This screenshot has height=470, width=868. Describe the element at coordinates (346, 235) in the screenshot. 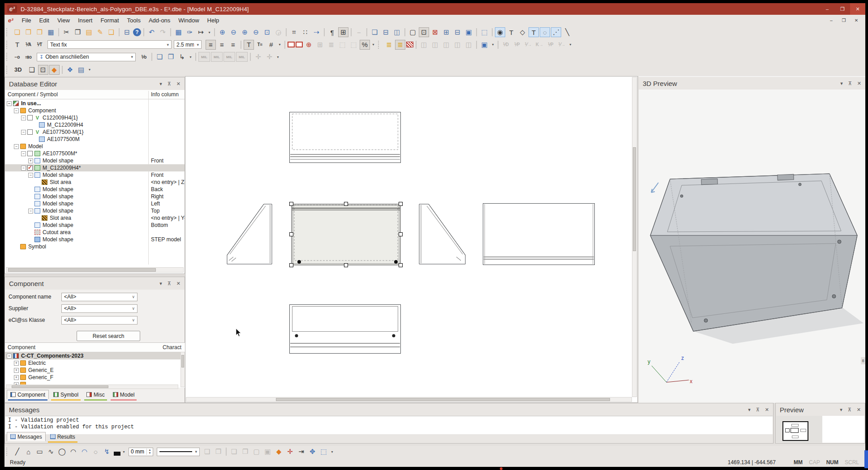

I see `view-front-selected` at that location.